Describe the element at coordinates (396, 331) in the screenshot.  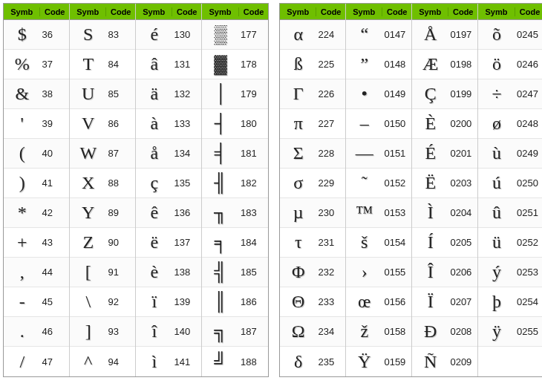
I see `code-cell: 0158` at that location.